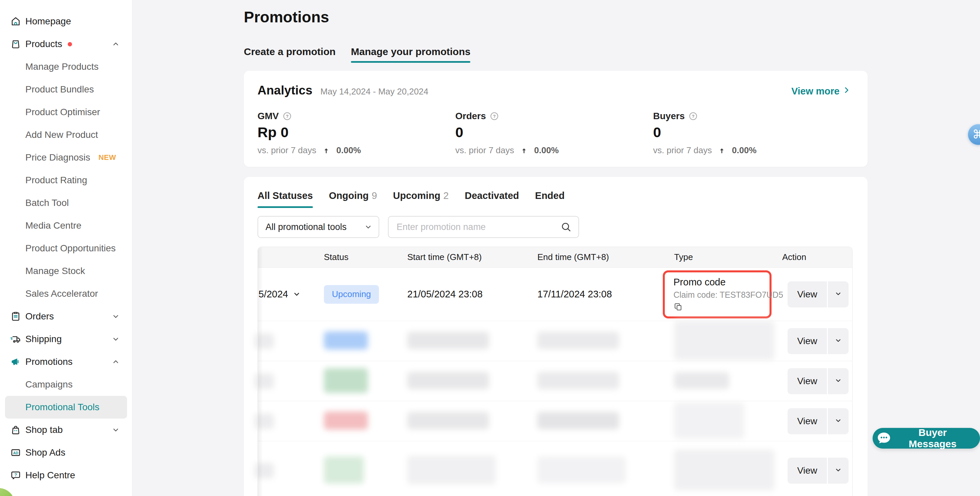  Describe the element at coordinates (976, 135) in the screenshot. I see `command-icon: ⌘` at that location.